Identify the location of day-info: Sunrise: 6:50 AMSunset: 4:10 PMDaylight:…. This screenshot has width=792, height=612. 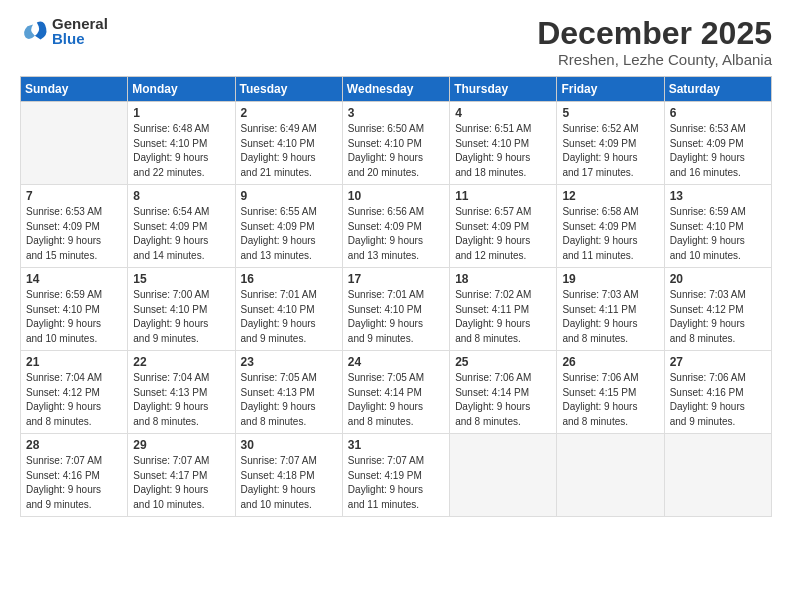
(396, 151).